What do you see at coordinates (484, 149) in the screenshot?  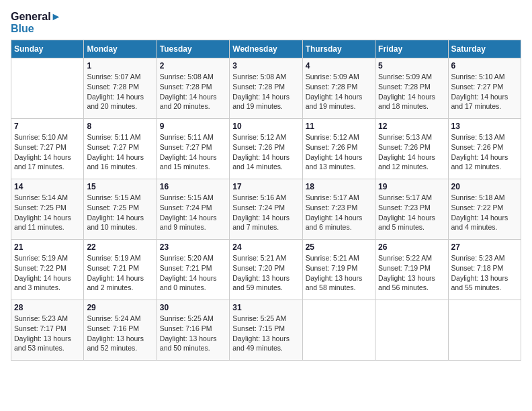 I see `calendar-cell: 13Sunrise: 5:13 AMSunset: 7:26 PMDayligh…` at bounding box center [484, 149].